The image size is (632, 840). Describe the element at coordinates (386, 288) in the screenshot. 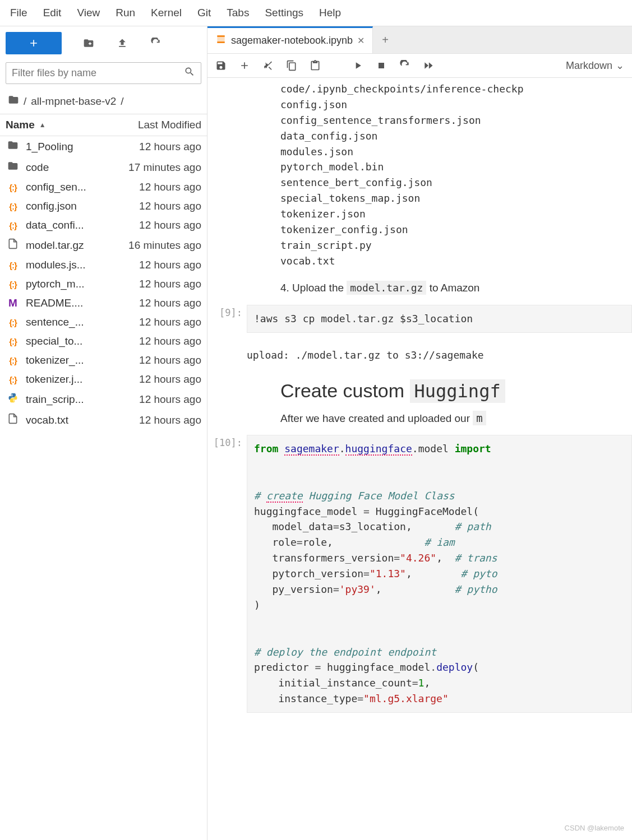

I see `inline-code: model.tar.gz` at that location.